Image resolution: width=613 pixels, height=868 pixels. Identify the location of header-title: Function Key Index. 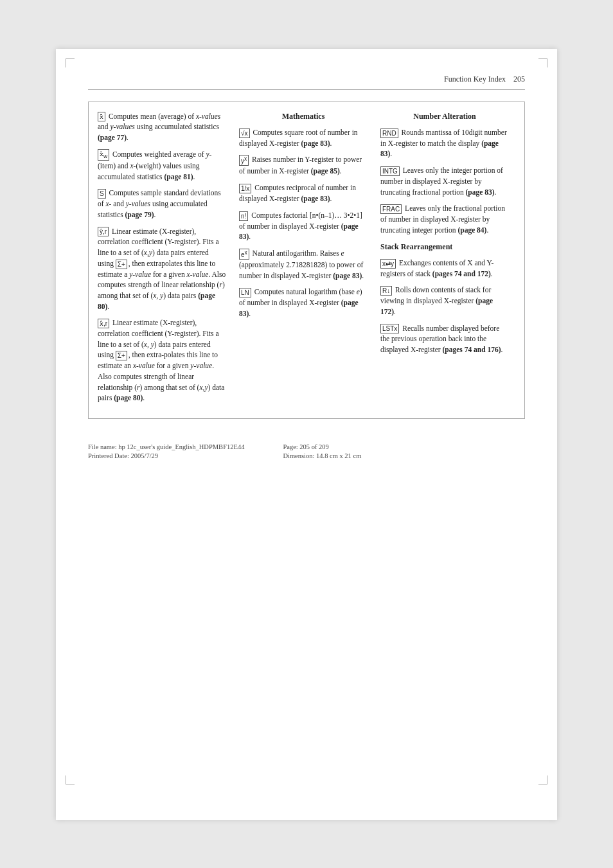
(475, 79).